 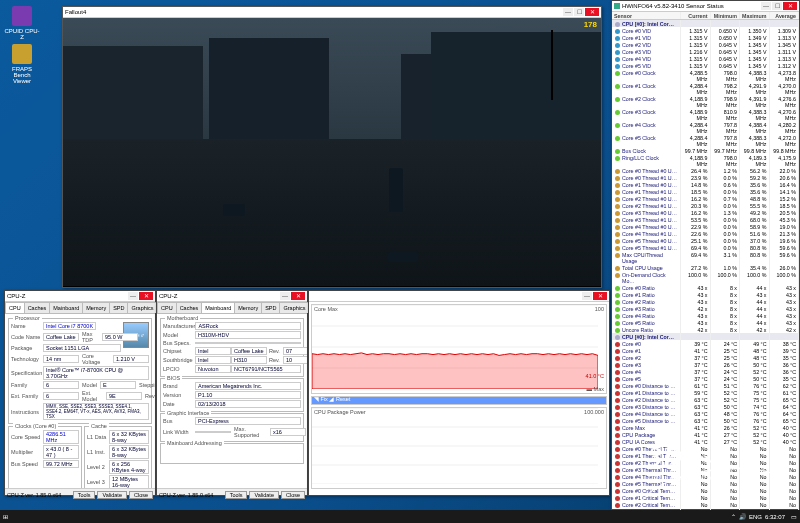 What do you see at coordinates (459, 296) in the screenshot?
I see `titlebar: —✕` at bounding box center [459, 296].